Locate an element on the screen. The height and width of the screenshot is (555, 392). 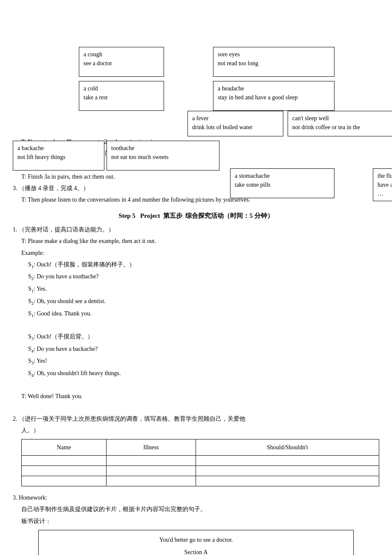
blackboard-box: You'd better go to see a doctor. Section… is located at coordinates (196, 542).